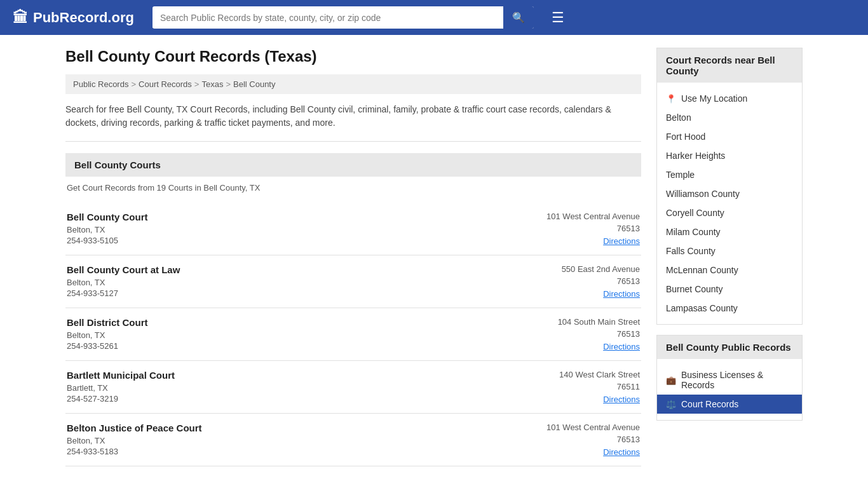  I want to click on use-location-item: 📍 Use My Location, so click(729, 98).